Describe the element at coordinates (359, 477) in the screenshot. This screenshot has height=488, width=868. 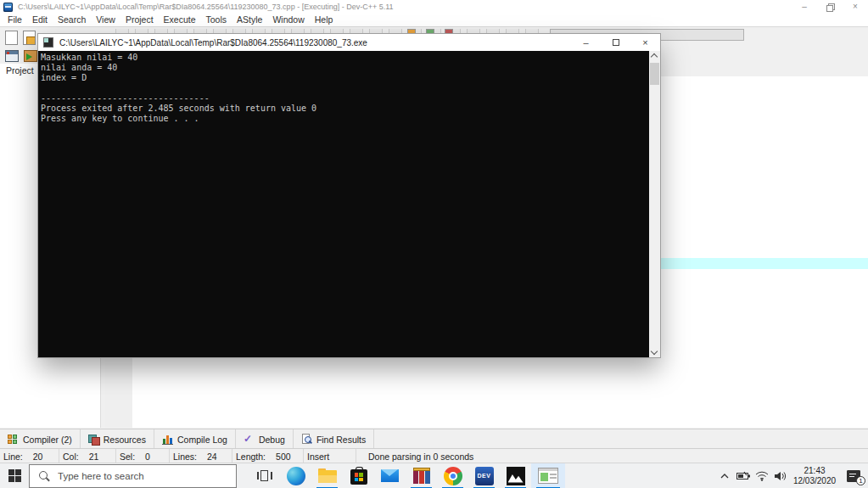
I see `store-icon` at that location.